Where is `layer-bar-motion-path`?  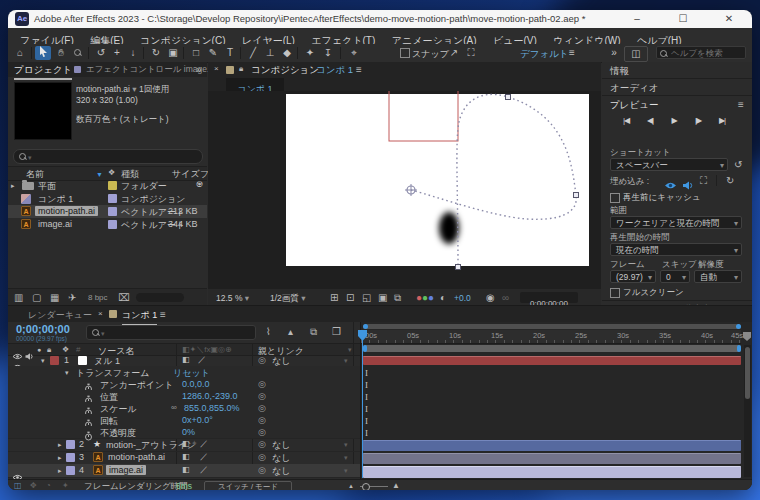 layer-bar-motion-path is located at coordinates (552, 458).